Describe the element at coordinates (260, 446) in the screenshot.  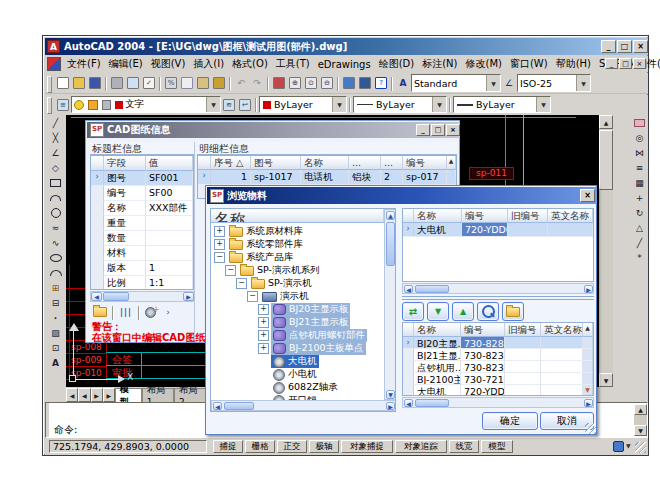
I see `status-grid-button: 栅格` at that location.